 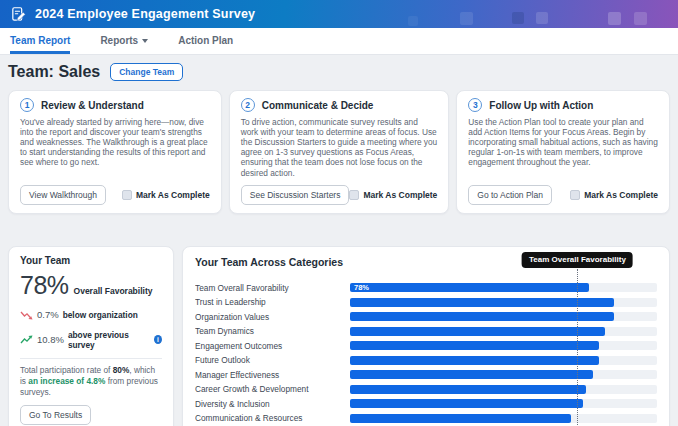 What do you see at coordinates (339, 42) in the screenshot?
I see `main-nav: Team Report Reports Action Plan` at bounding box center [339, 42].